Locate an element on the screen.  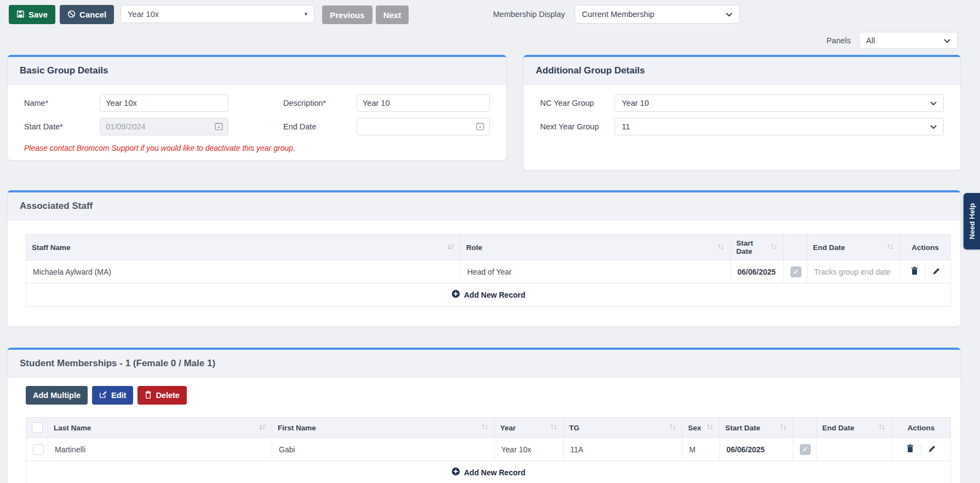
group-select: Year 10x ▾ is located at coordinates (217, 14).